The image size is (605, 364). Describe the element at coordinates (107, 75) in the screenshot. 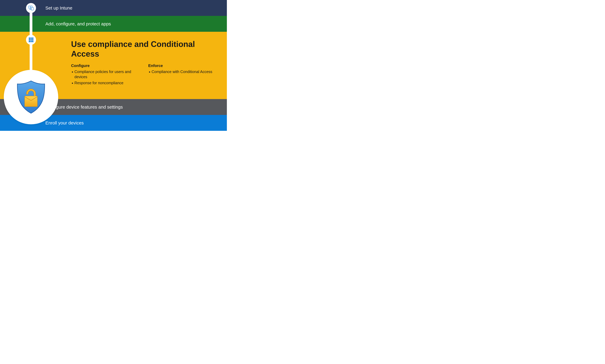

I see `configure-column: Configure Compliance policies for users …` at that location.